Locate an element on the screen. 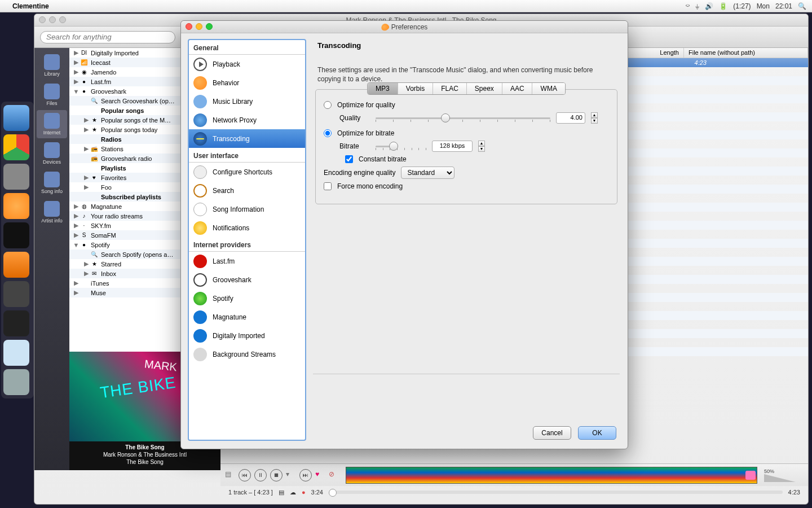  clock-time: 22:01 is located at coordinates (784, 6).